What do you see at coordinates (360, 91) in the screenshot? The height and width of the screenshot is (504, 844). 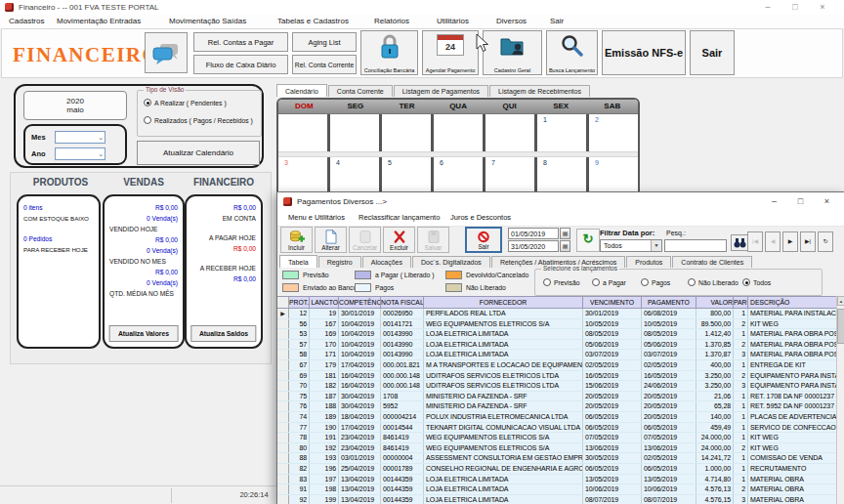 I see `tab-conta-corrente: Conta Corrente` at bounding box center [360, 91].